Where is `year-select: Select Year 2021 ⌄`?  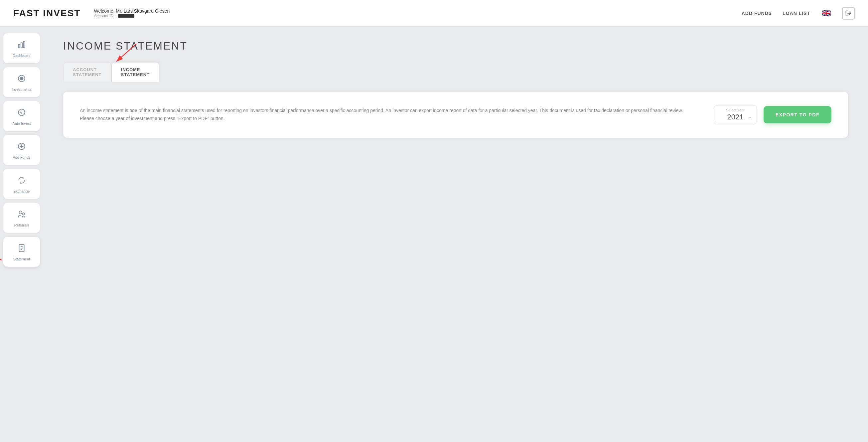
year-select: Select Year 2021 ⌄ is located at coordinates (735, 115).